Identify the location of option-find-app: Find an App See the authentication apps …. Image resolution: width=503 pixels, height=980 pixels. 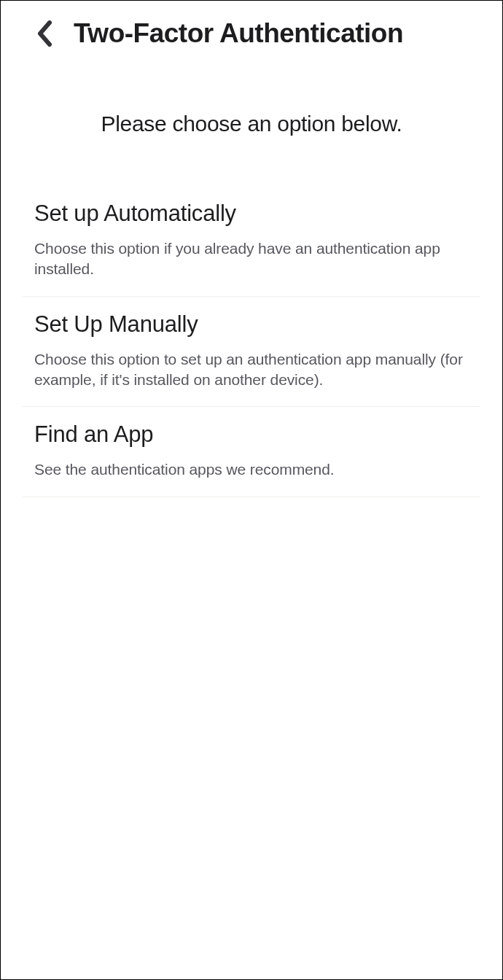
(252, 452).